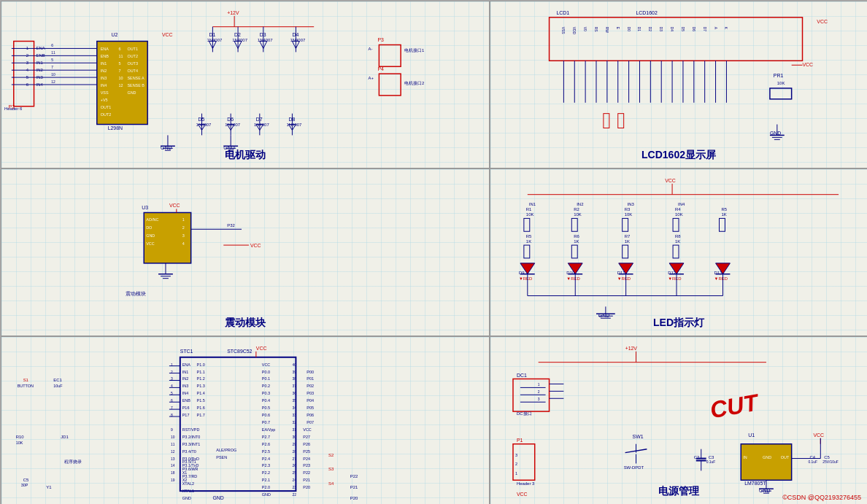 This screenshot has height=504, width=867. I want to click on svg-text: 36, so click(294, 394).